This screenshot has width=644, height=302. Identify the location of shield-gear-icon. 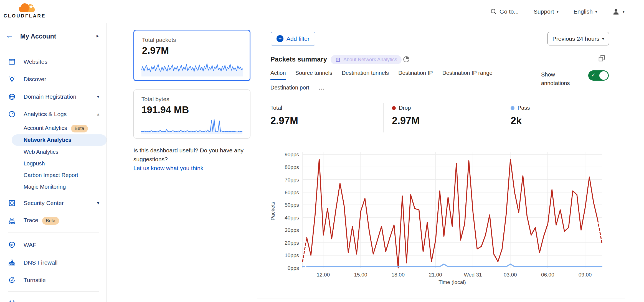
(12, 245).